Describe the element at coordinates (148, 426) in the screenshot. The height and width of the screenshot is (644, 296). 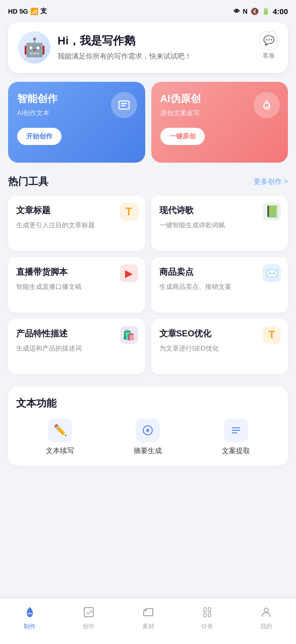
I see `text-functions-section: 文本功能 ✏️ 文本续写 摘要生成` at that location.